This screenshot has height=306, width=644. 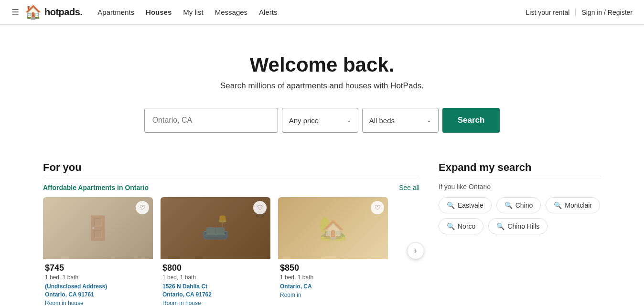 I want to click on expand-tag-chino: 🔍 Chino, so click(x=519, y=205).